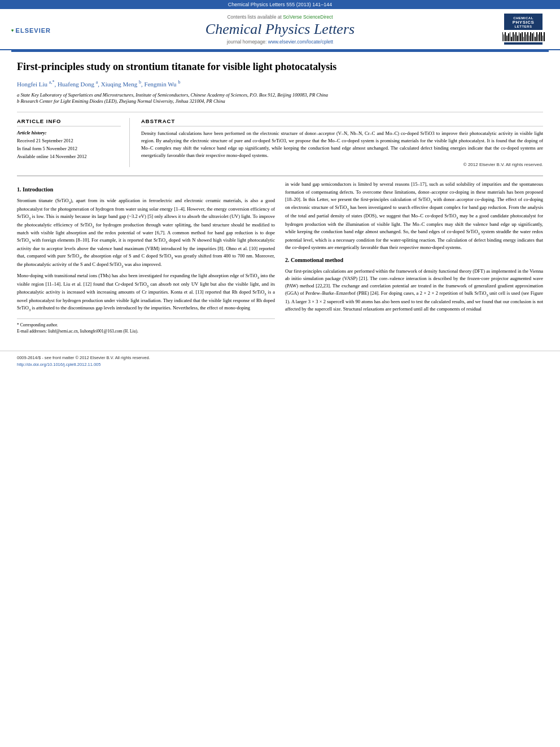 This screenshot has width=560, height=747. I want to click on footnote-email-addresses: liuhf@semi.ac.cn, liuhongfei001@163.com …, so click(93, 331).